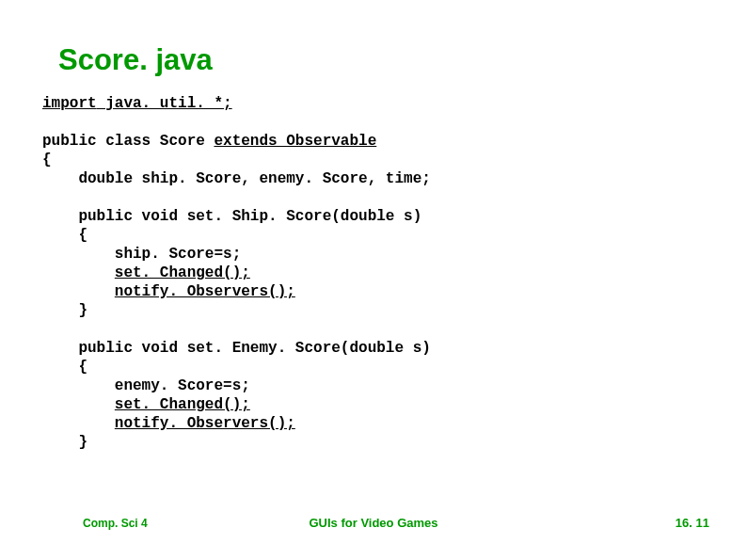 The image size is (747, 560). I want to click on code-class-decl: public class Score, so click(128, 141).